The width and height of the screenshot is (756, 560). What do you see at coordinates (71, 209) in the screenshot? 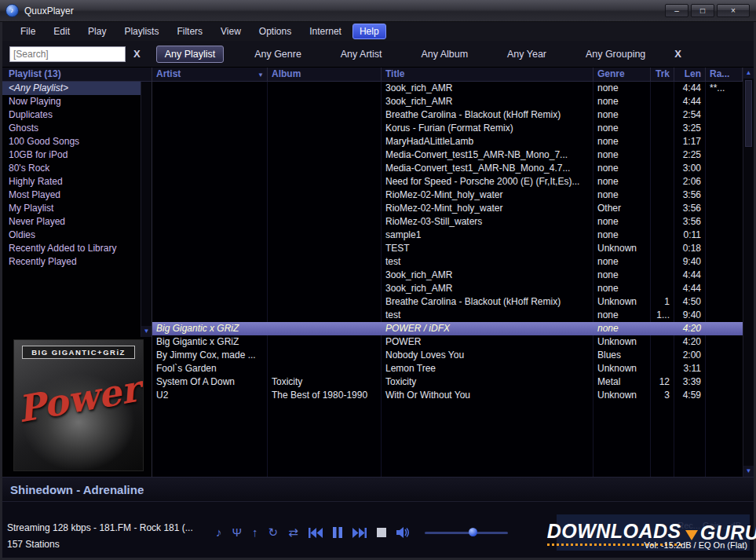
I see `playlist-item-my-playlist: My Playlist` at bounding box center [71, 209].